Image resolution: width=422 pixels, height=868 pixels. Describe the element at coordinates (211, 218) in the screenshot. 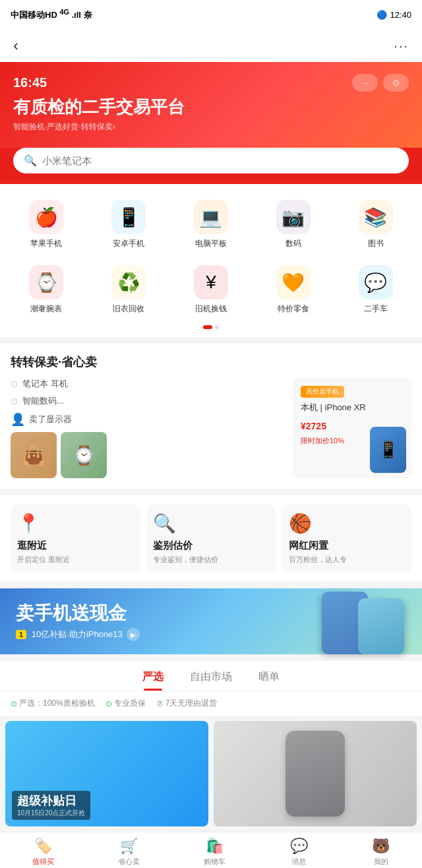

I see `category-emoji-pc: 💻` at that location.